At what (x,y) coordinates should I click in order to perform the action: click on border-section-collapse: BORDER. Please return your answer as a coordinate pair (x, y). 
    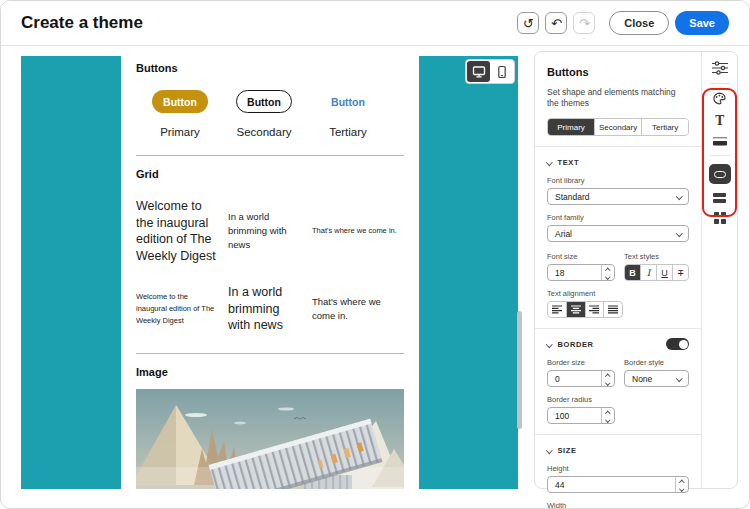
    Looking at the image, I should click on (570, 344).